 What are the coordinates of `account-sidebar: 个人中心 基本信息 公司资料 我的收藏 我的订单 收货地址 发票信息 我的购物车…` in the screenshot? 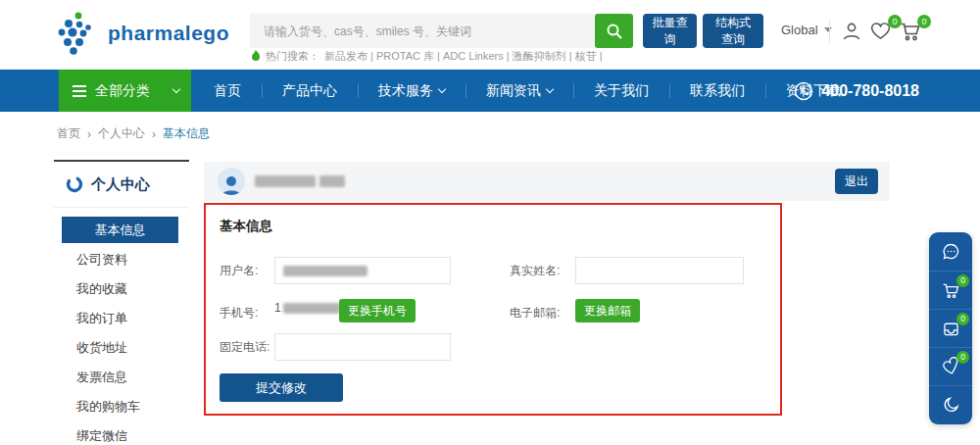 It's located at (122, 302).